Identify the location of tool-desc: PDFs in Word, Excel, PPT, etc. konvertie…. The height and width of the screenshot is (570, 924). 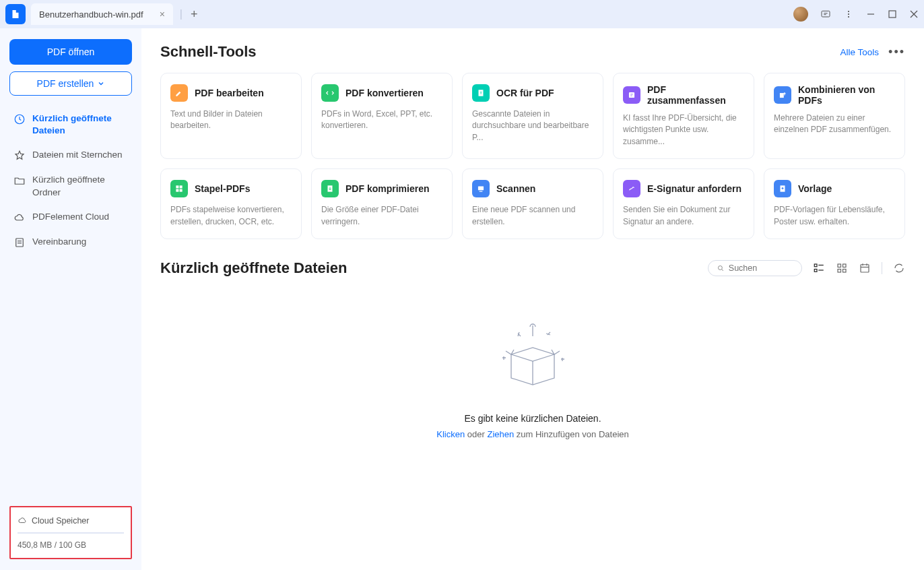
(382, 120).